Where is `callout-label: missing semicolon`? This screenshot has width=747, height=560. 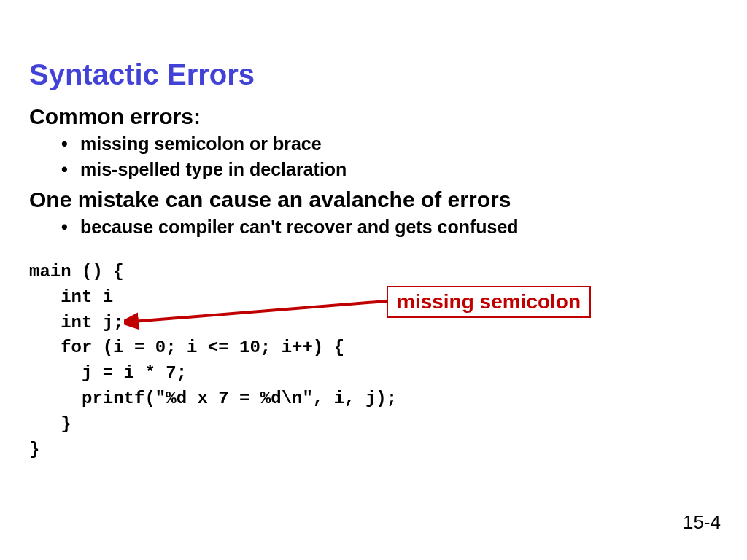
callout-label: missing semicolon is located at coordinates (489, 302).